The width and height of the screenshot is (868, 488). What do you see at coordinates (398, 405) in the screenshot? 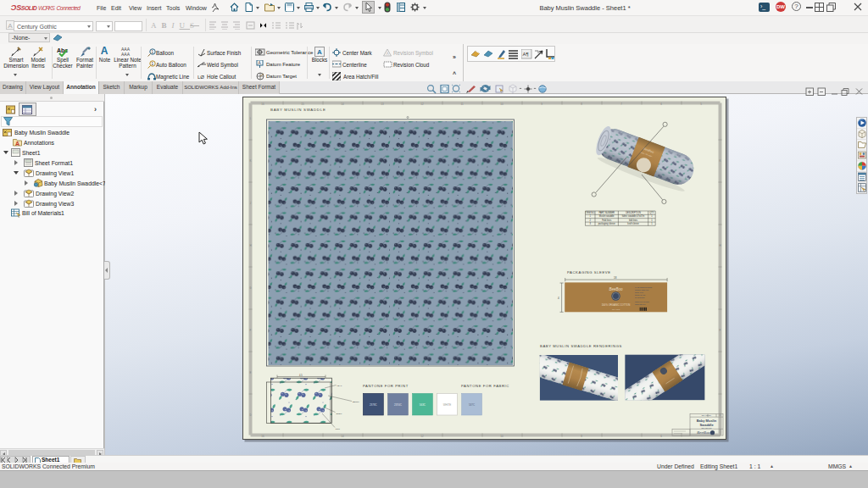
I see `svg-text: 2374C` at bounding box center [398, 405].